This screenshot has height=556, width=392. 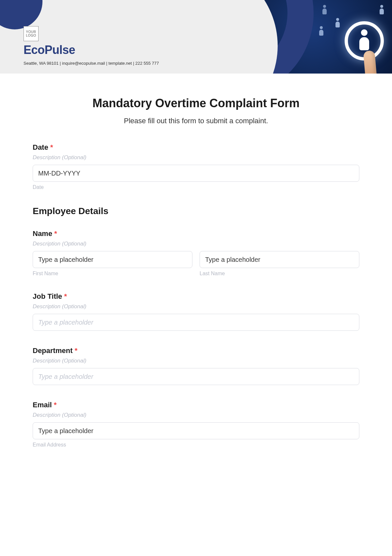 What do you see at coordinates (112, 274) in the screenshot?
I see `help-first-name: First Name` at bounding box center [112, 274].